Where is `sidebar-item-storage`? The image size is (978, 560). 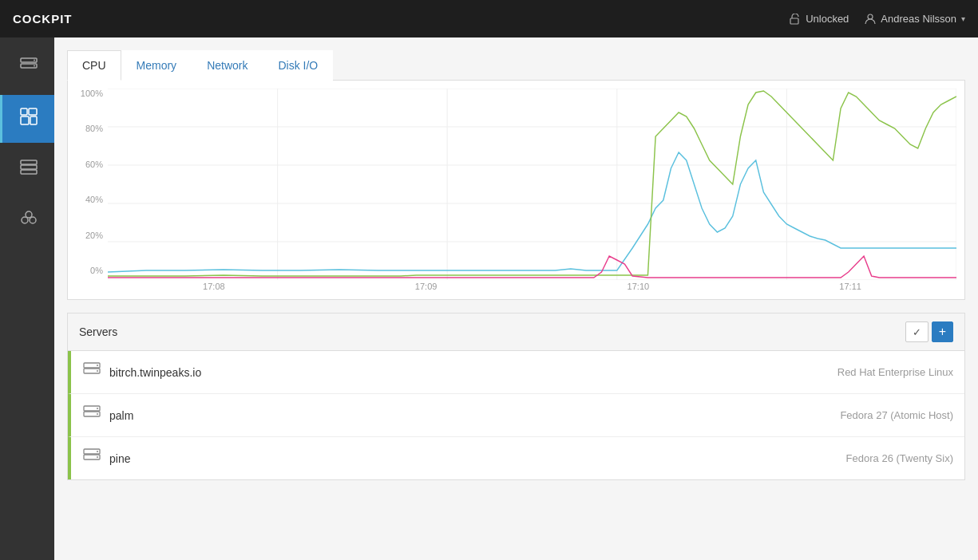
sidebar-item-storage is located at coordinates (27, 170).